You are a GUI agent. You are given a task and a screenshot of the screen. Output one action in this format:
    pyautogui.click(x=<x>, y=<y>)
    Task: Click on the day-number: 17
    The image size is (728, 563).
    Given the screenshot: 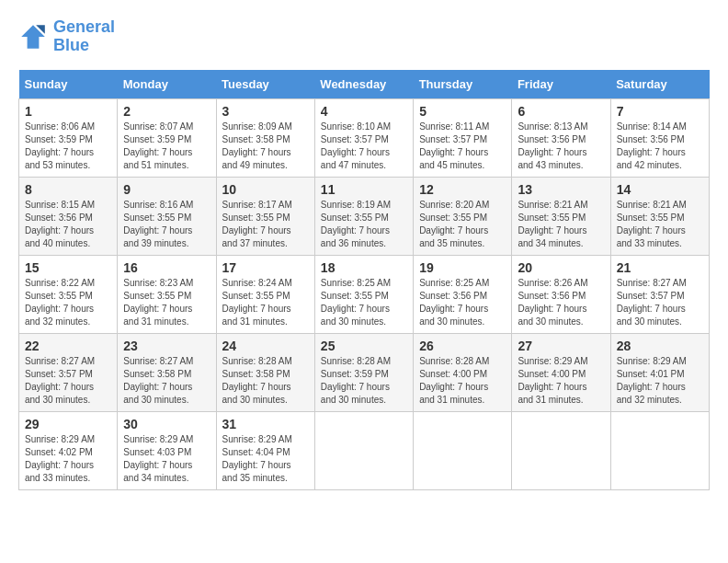 What is the action you would take?
    pyautogui.click(x=266, y=268)
    